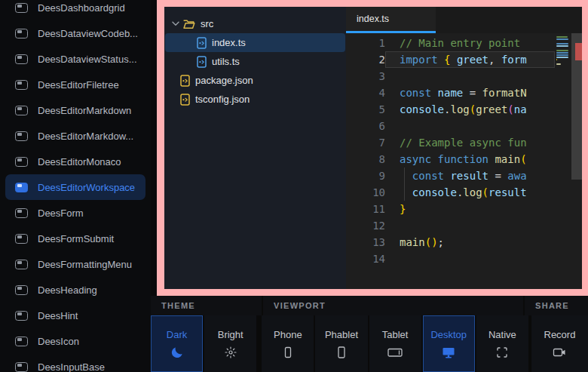 The height and width of the screenshot is (372, 588). I want to click on sidebar-item-label: DeesDashboardgrid, so click(81, 8).